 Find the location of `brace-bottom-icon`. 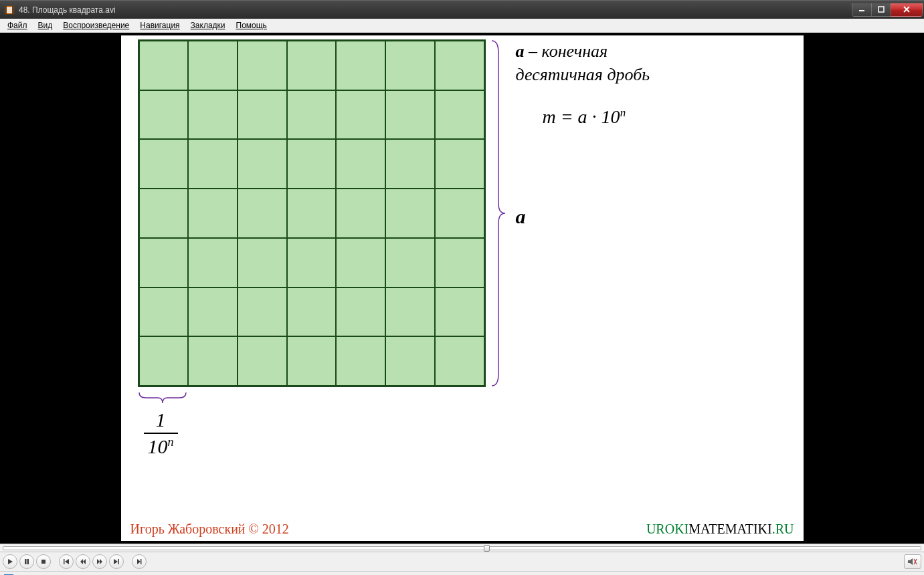

brace-bottom-icon is located at coordinates (163, 398).